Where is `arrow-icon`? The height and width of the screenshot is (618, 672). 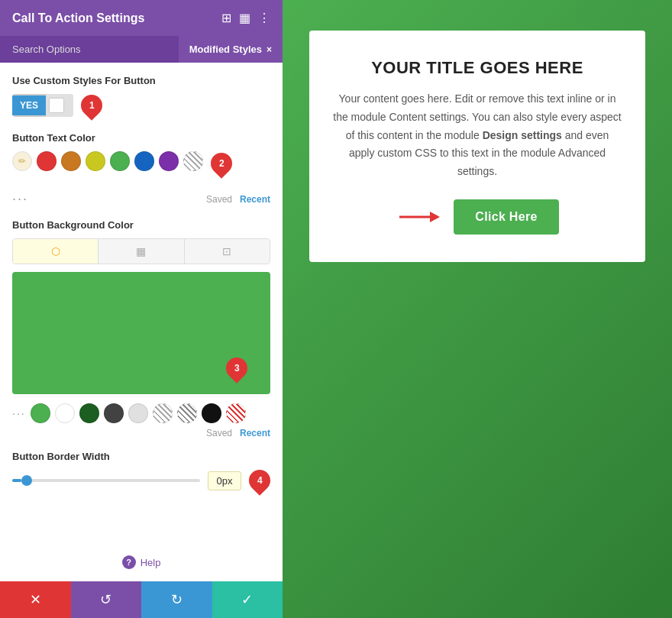 arrow-icon is located at coordinates (418, 217).